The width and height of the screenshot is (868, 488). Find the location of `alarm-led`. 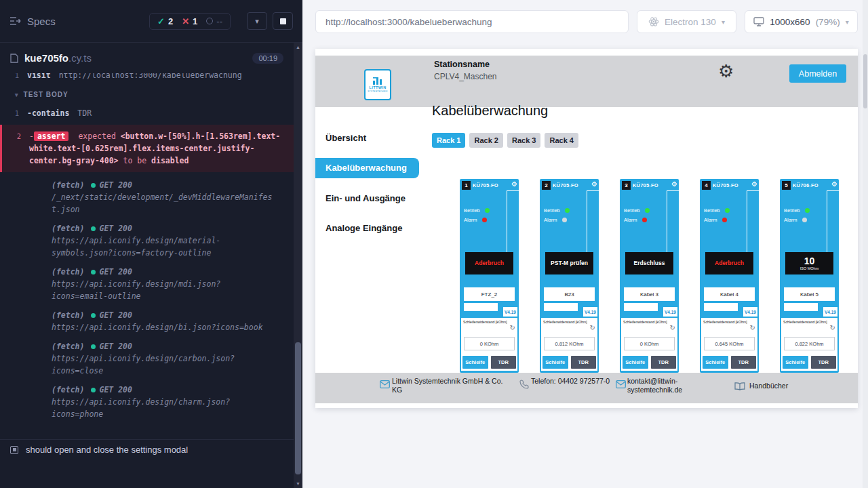

alarm-led is located at coordinates (644, 220).